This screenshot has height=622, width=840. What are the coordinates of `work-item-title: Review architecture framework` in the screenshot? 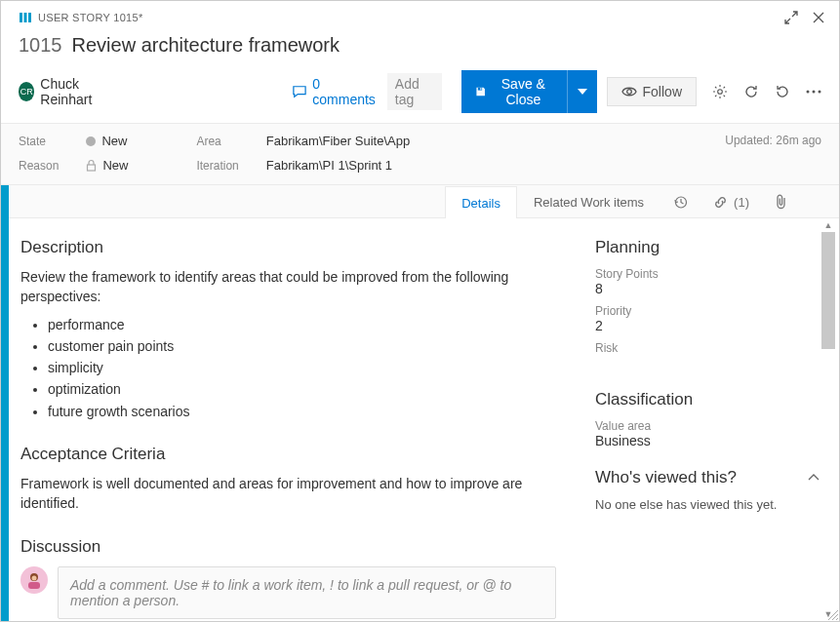 It's located at (207, 45).